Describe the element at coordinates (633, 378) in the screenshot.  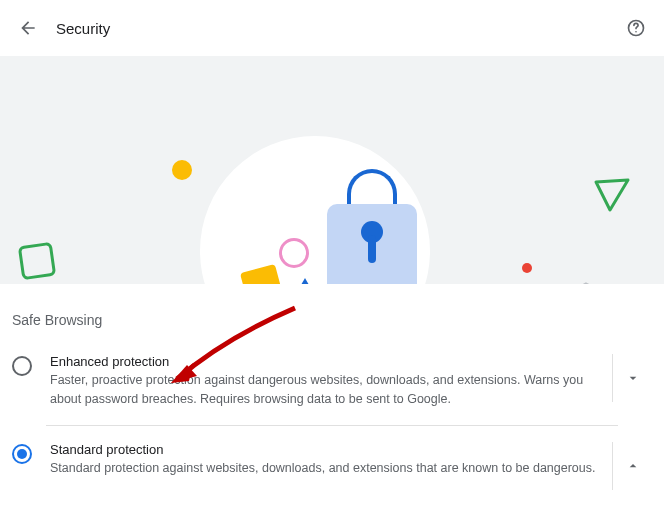
I see `chevron-down-icon` at that location.